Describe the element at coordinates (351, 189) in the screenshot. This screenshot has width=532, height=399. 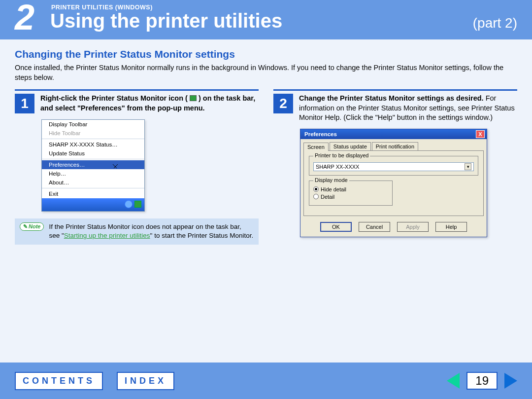
I see `radio-hide-detail-row: Hide detail` at that location.